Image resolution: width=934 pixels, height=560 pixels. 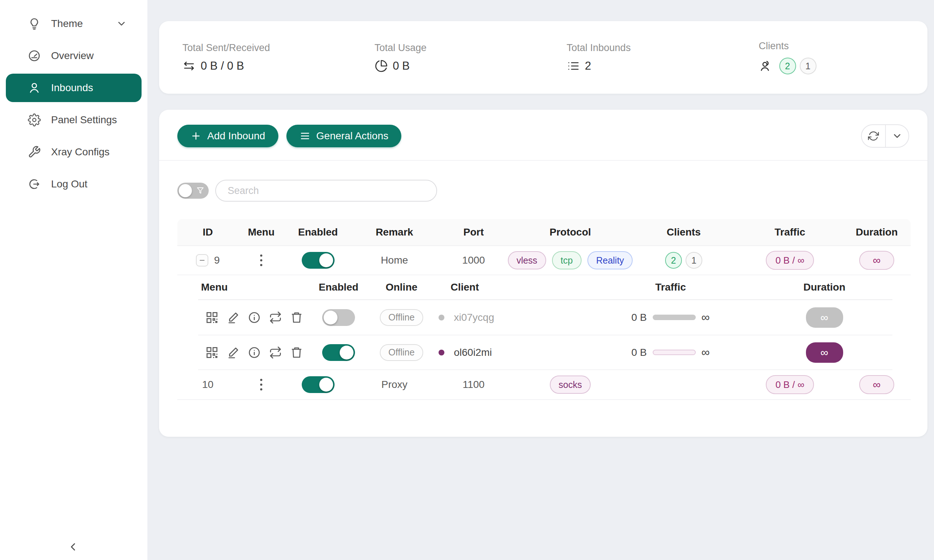 I want to click on sidebar-item-xray-configs: Xray Configs, so click(x=74, y=152).